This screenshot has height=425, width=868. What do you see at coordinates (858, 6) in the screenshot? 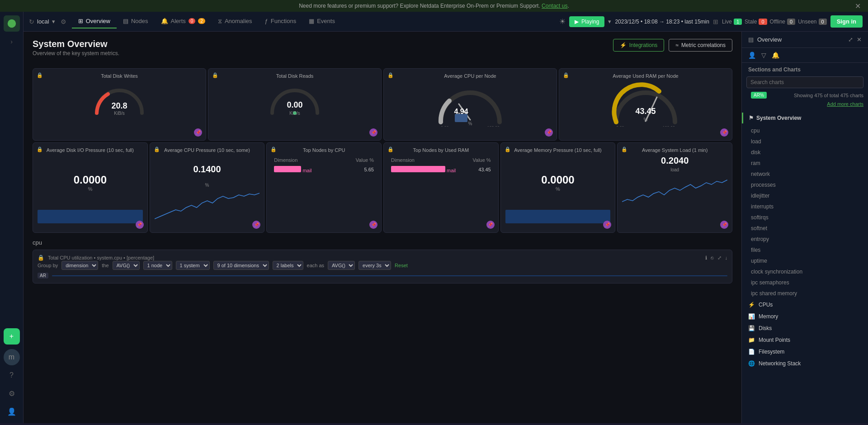
I see `banner-close-icon: ✕` at bounding box center [858, 6].